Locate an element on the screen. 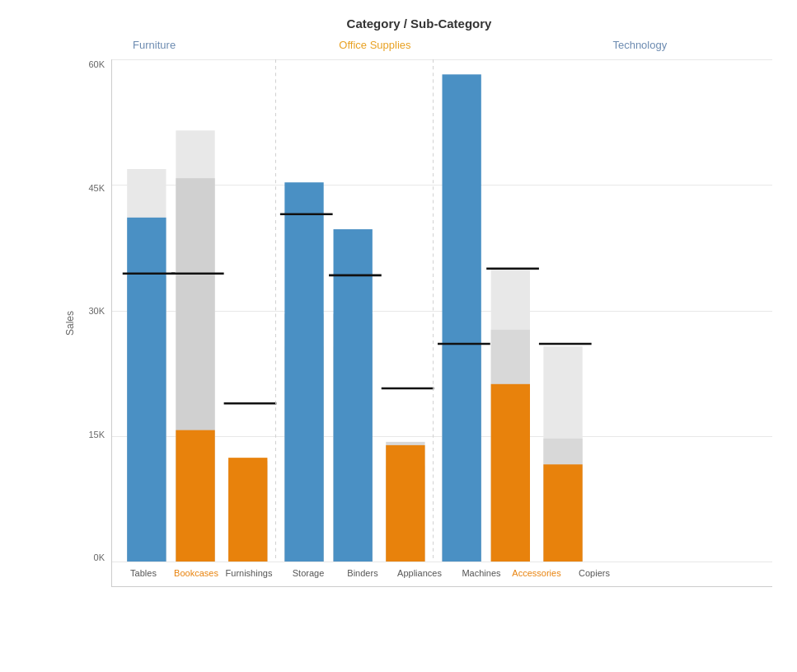 Image resolution: width=797 pixels, height=672 pixels. appliances-orange is located at coordinates (406, 503).